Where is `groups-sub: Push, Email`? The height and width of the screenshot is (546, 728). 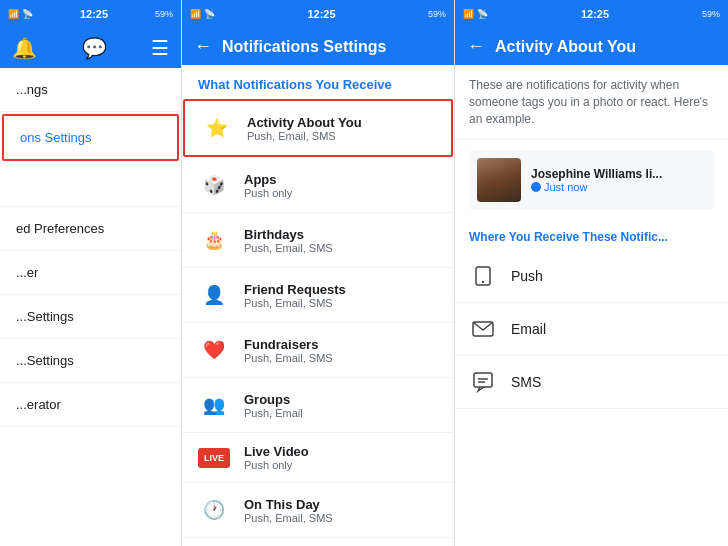
groups-sub: Push, Email is located at coordinates (274, 413).